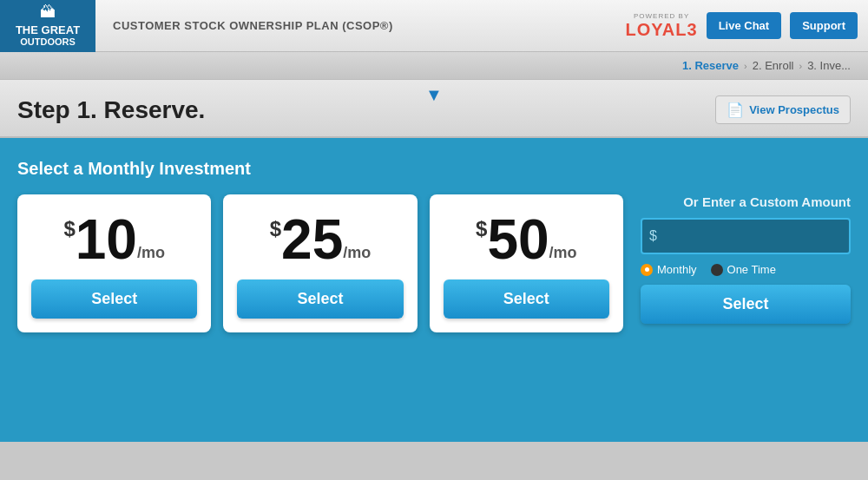  Describe the element at coordinates (151, 253) in the screenshot. I see `period-10: /mo` at that location.